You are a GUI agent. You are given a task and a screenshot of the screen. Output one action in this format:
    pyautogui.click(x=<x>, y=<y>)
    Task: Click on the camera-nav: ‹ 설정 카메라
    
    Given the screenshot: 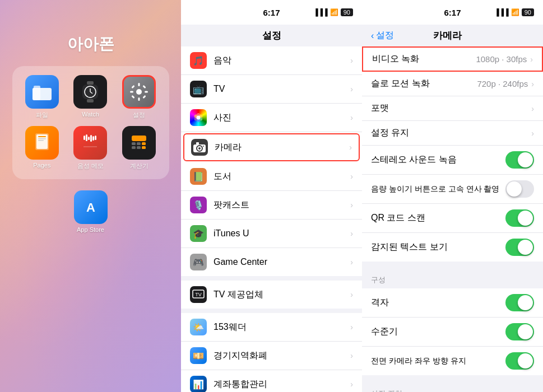 What is the action you would take?
    pyautogui.click(x=453, y=36)
    